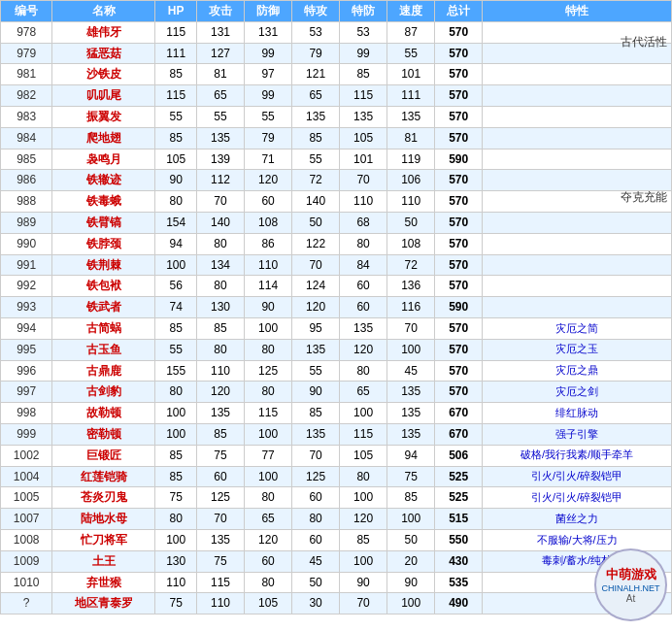 This screenshot has height=631, width=672. What do you see at coordinates (177, 286) in the screenshot?
I see `table-cell: 56` at bounding box center [177, 286].